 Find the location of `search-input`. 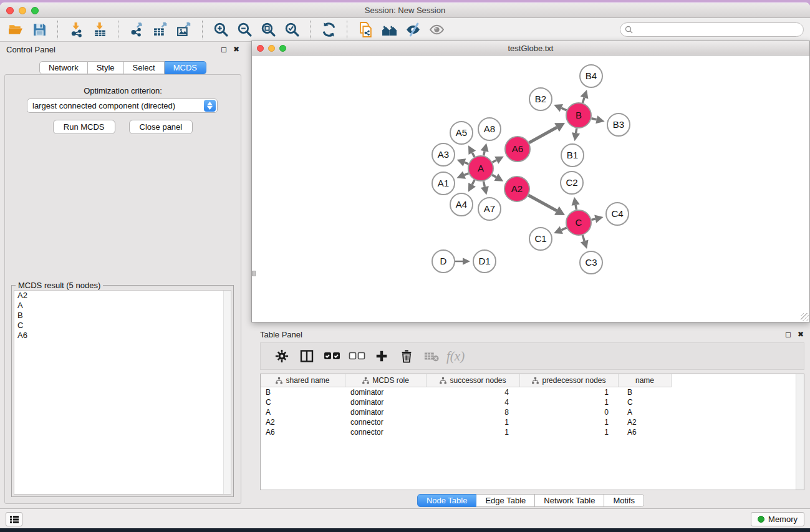

search-input is located at coordinates (718, 30).